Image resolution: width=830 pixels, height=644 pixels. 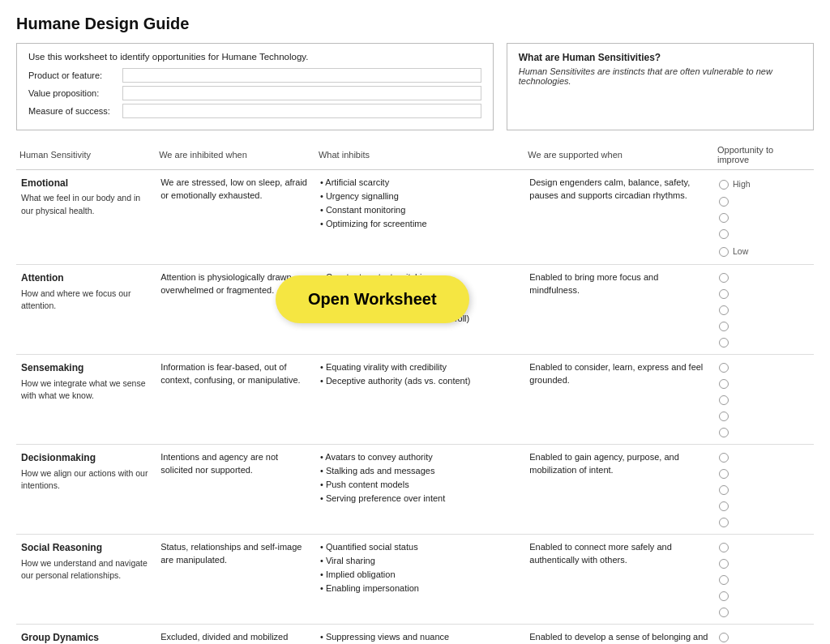 I want to click on radio-high: High, so click(x=734, y=185).